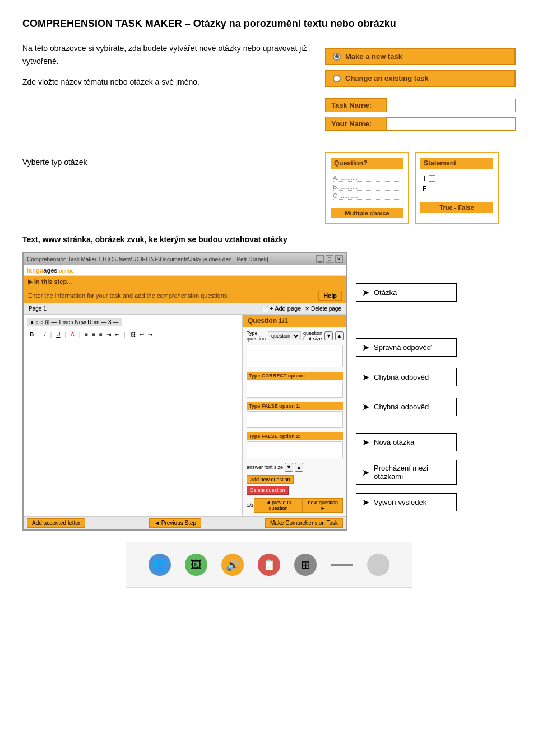 This screenshot has height=756, width=538. I want to click on make-task-button: Make Comprehension Task, so click(304, 523).